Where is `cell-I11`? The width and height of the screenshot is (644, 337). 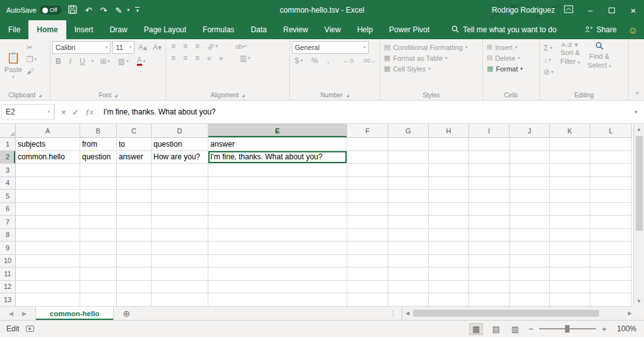 cell-I11 is located at coordinates (489, 274).